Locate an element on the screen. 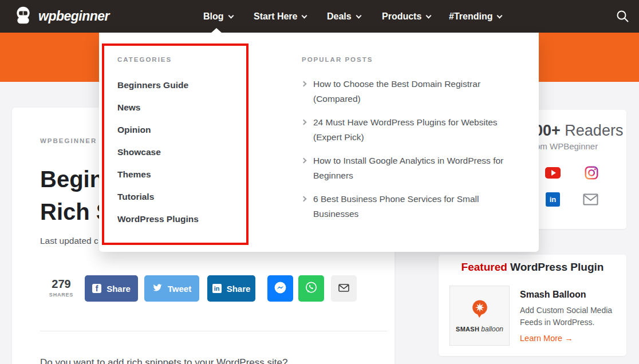 The image size is (639, 364). twitter-bird-icon is located at coordinates (157, 288).